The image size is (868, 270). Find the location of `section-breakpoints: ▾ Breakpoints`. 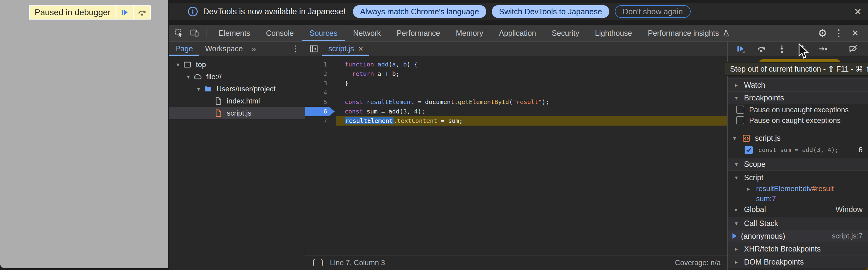

section-breakpoints: ▾ Breakpoints is located at coordinates (798, 98).